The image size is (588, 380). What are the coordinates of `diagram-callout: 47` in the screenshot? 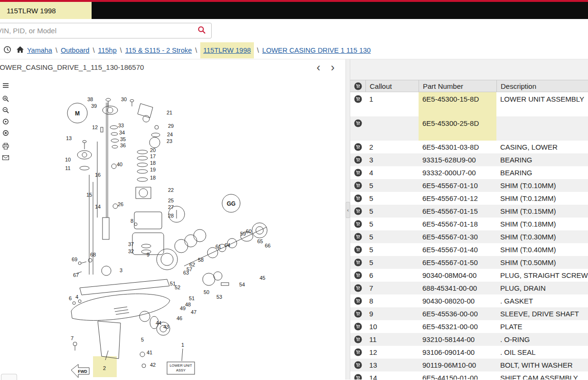 It's located at (194, 312).